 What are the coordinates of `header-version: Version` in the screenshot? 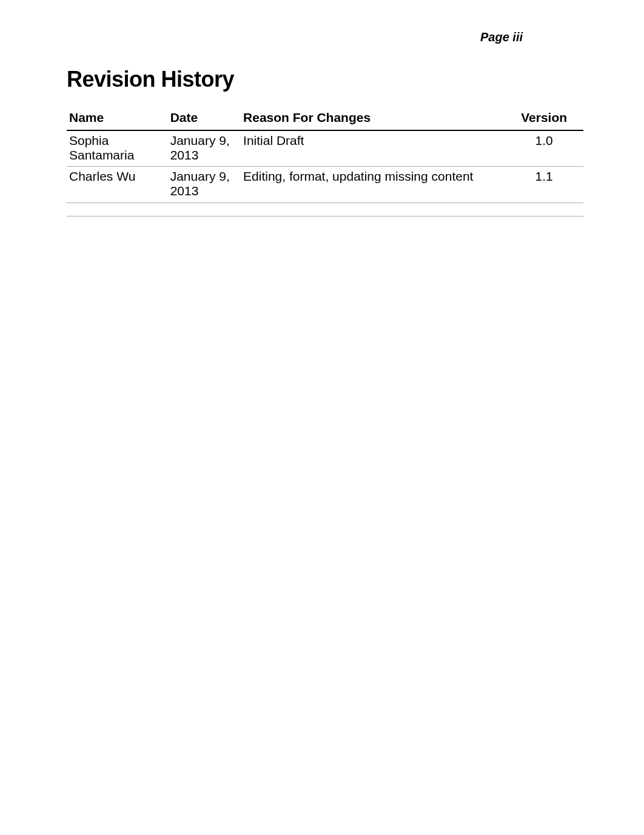 It's located at (544, 119).